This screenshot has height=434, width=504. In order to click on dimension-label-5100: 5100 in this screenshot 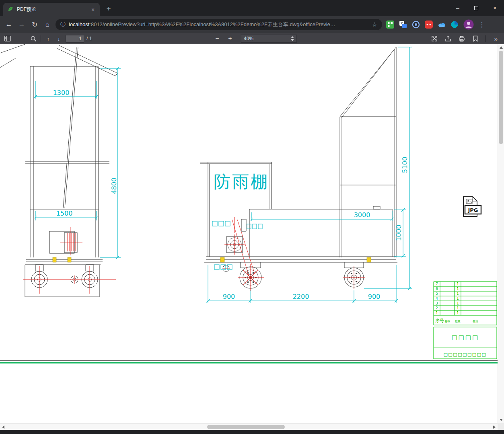, I will do `click(405, 165)`.